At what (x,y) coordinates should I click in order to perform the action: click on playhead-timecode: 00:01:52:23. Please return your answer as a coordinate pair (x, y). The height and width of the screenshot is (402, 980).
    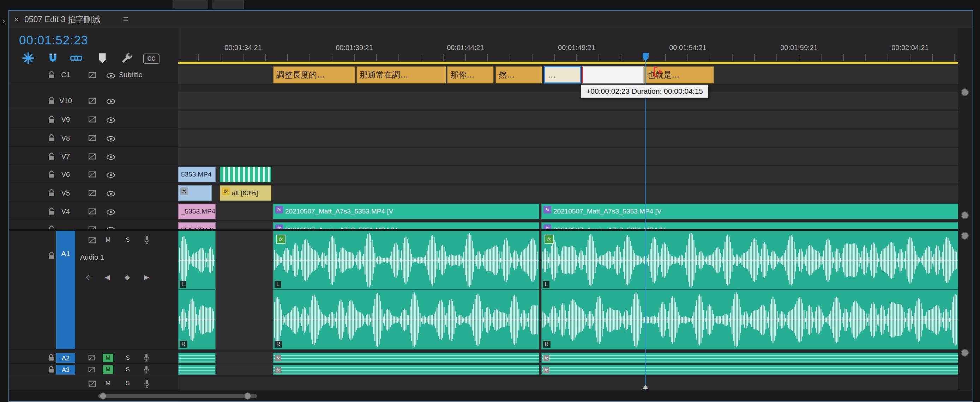
    Looking at the image, I should click on (54, 40).